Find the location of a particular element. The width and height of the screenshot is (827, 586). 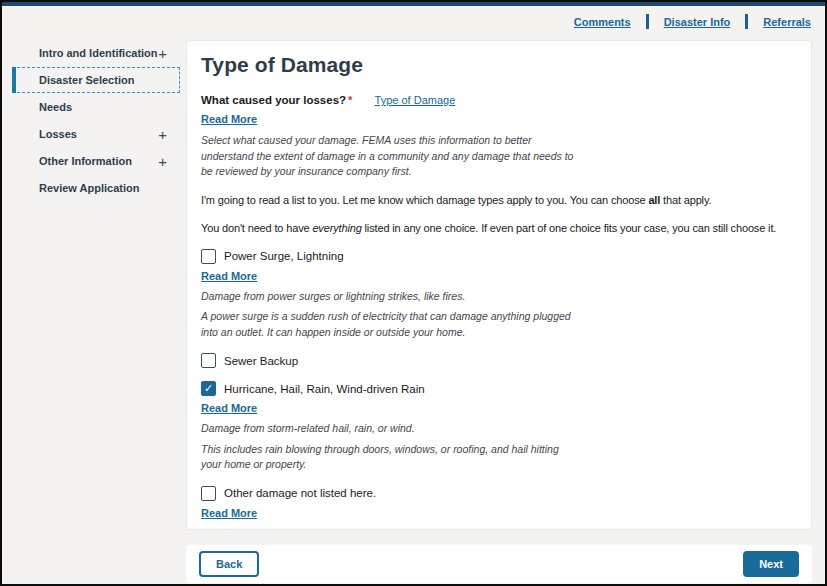

type-of-damage-link: Type of Damage is located at coordinates (416, 100).